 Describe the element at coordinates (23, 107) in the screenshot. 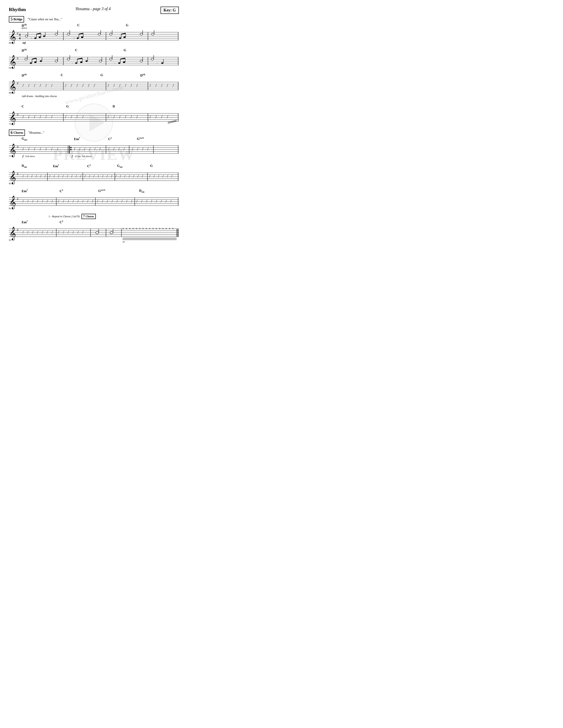

I see `chord-C-4: C` at that location.